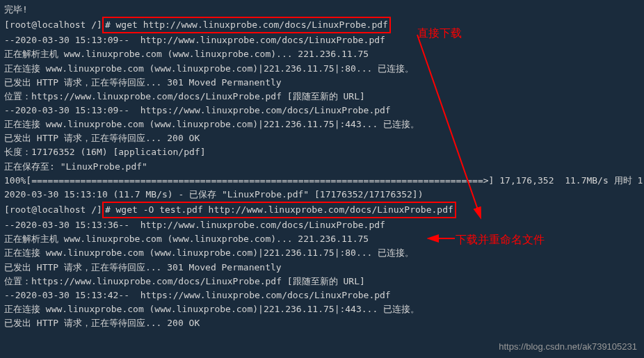 Image resolution: width=644 pixels, height=358 pixels. I want to click on command-line-2: [root@localhost /]# wget -O test.pdf htt…, so click(322, 210).